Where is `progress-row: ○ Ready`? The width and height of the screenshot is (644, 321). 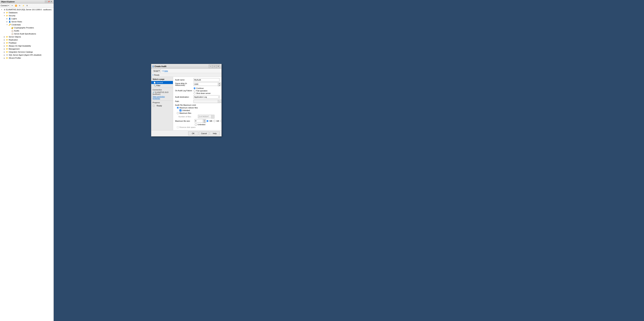
progress-row: ○ Ready is located at coordinates (162, 106).